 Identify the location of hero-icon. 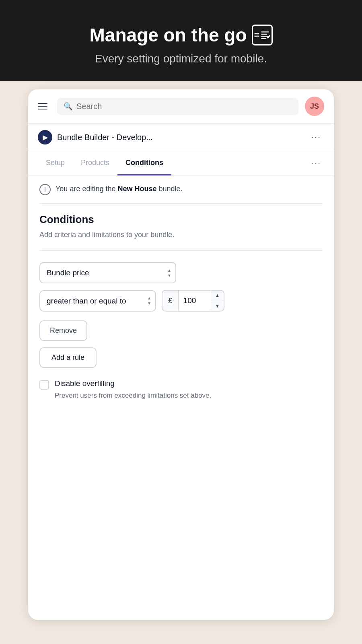
(262, 35).